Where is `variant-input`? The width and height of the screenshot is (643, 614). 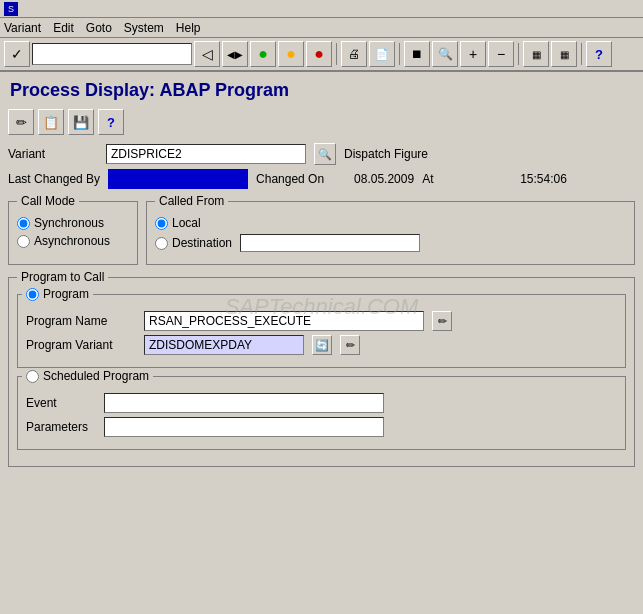
variant-input is located at coordinates (206, 154).